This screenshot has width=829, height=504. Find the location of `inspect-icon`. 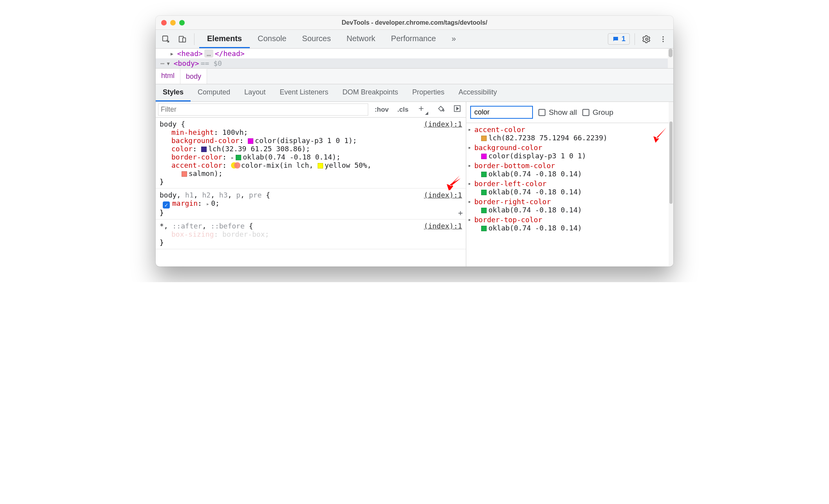

inspect-icon is located at coordinates (166, 39).